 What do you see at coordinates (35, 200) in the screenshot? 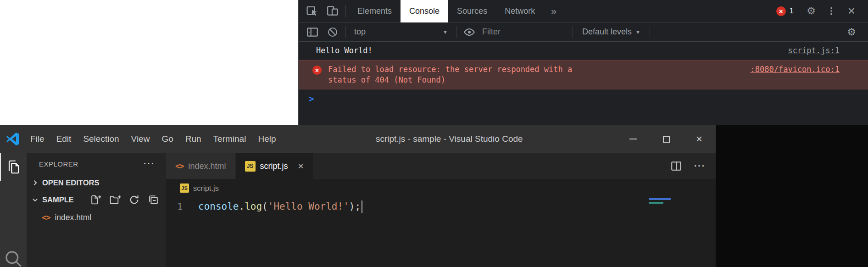
I see `chevron-down-icon` at bounding box center [35, 200].